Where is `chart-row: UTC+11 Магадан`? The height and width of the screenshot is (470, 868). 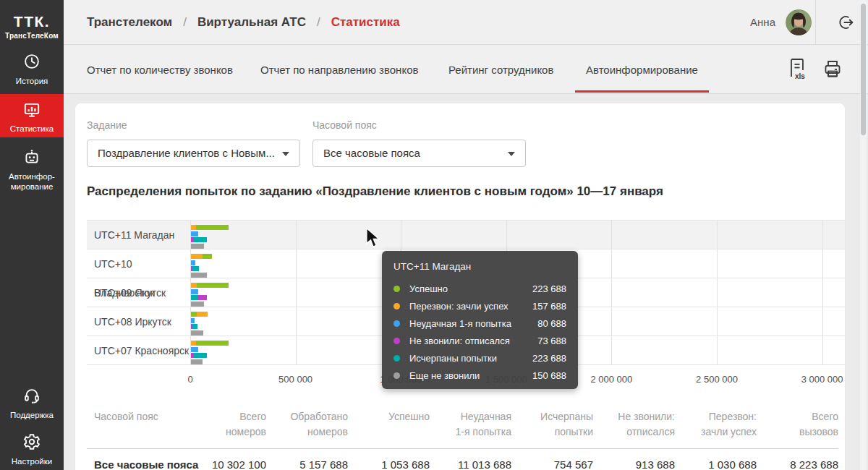 chart-row: UTC+11 Магадан is located at coordinates (466, 235).